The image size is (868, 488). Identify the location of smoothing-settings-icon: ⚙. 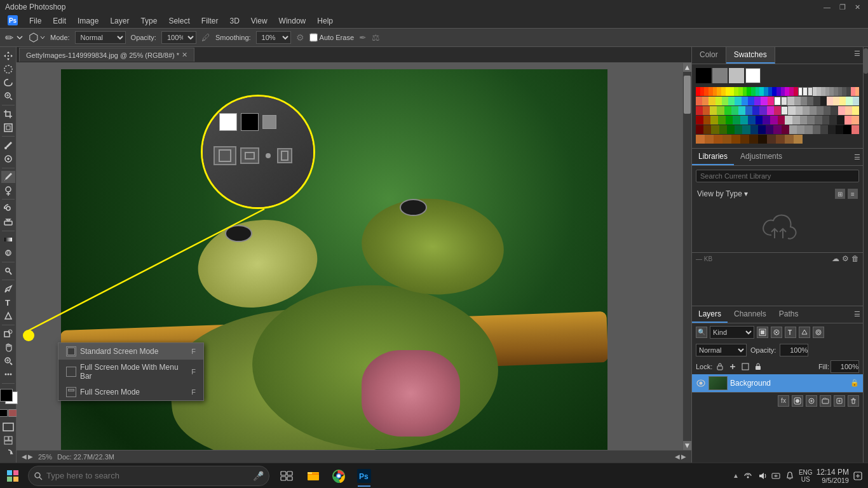
(300, 37).